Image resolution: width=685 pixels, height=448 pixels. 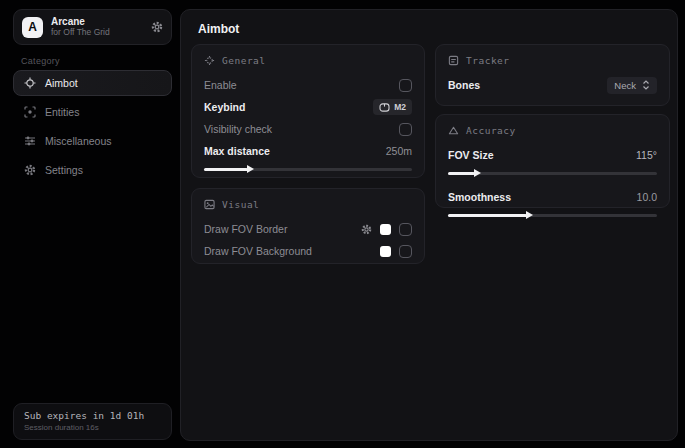 I want to click on image-icon, so click(x=210, y=204).